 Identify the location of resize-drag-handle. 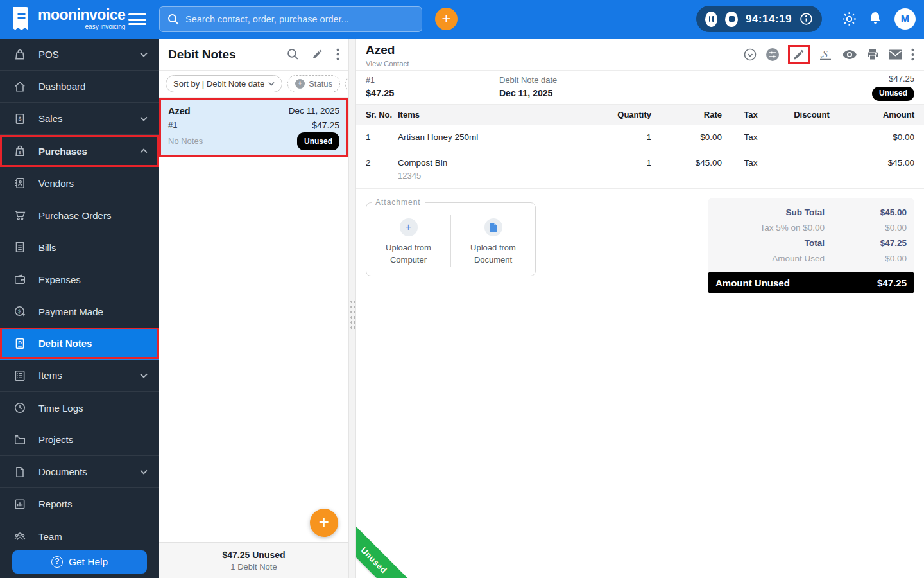
(353, 315).